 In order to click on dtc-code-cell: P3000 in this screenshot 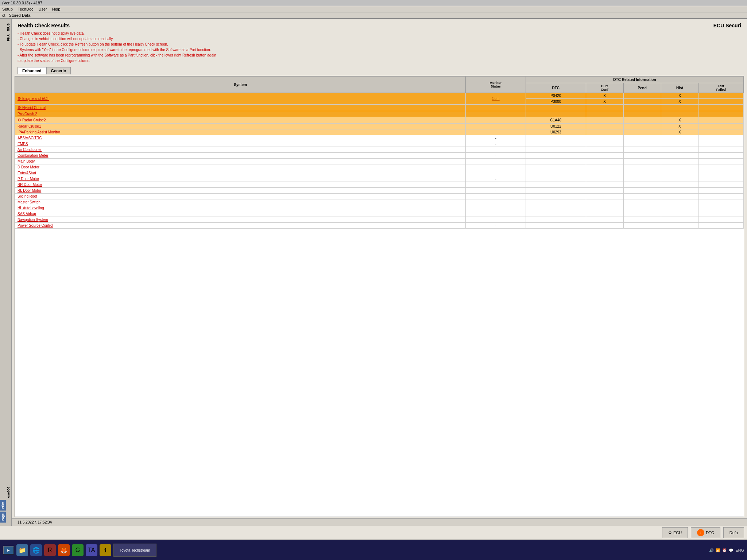, I will do `click(556, 102)`.